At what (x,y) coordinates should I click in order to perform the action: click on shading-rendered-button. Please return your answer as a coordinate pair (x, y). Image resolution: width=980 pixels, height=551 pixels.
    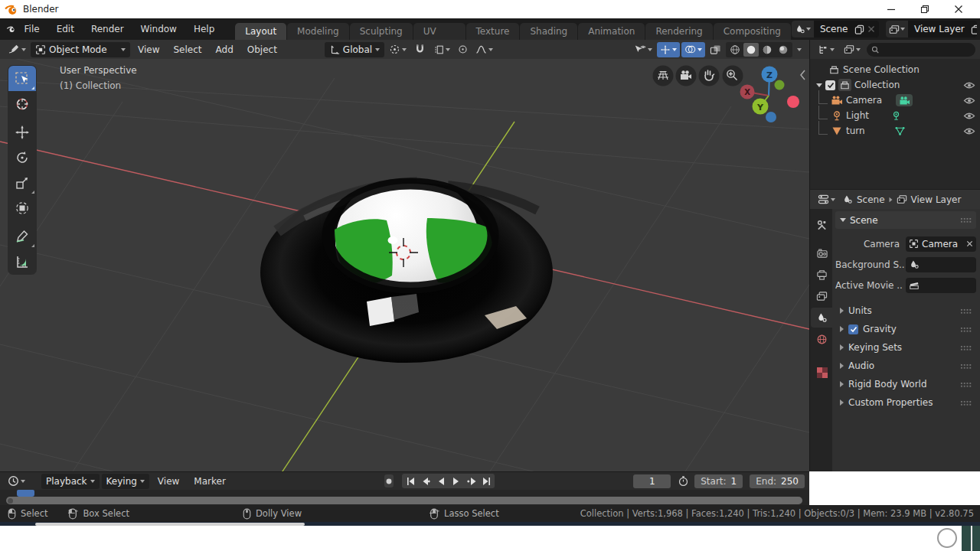
    Looking at the image, I should click on (783, 50).